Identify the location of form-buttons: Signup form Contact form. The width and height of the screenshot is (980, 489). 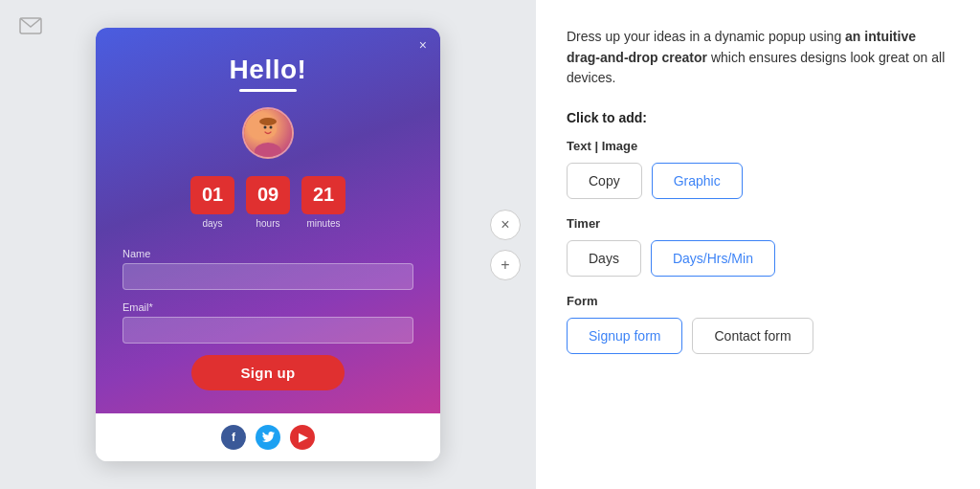
(758, 336).